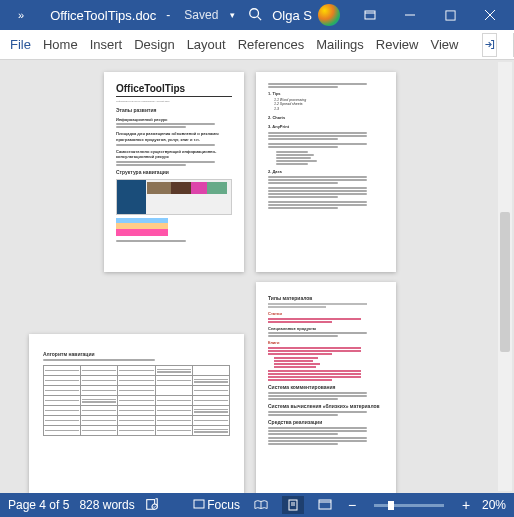 The image size is (514, 517). Describe the element at coordinates (450, 15) in the screenshot. I see `maximize-button` at that location.